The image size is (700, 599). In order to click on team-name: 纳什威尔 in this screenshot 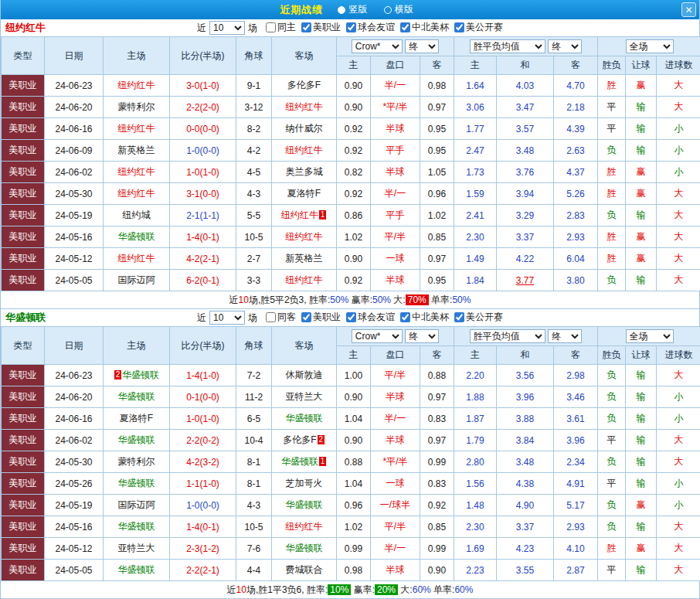, I will do `click(304, 128)`.